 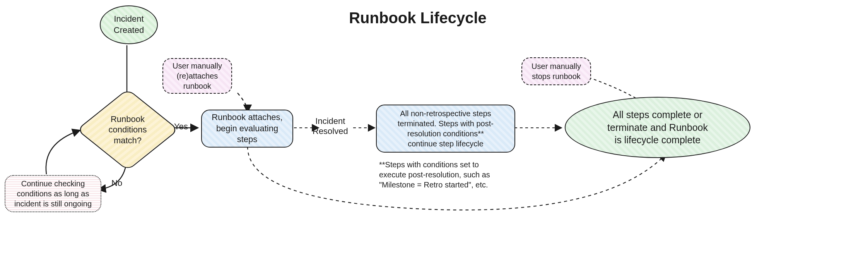 What do you see at coordinates (418, 18) in the screenshot?
I see `diagram-title: Runbook Lifecycle` at bounding box center [418, 18].